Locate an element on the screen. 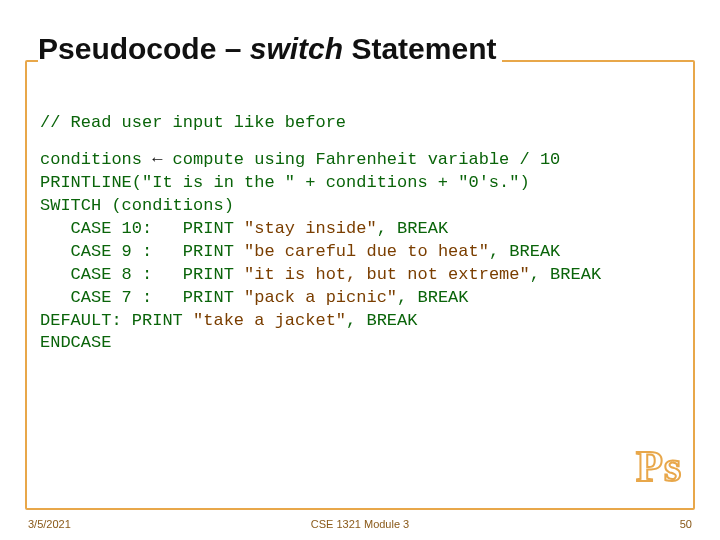  assign-var: conditions is located at coordinates (96, 160).